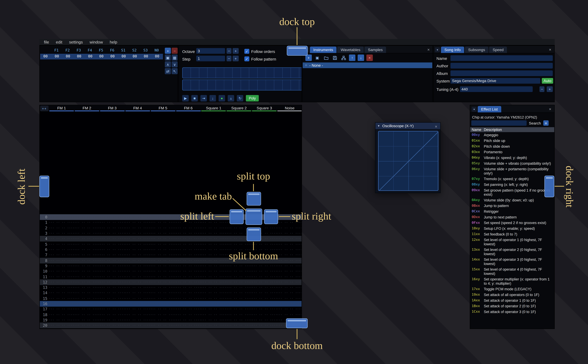 The width and height of the screenshot is (588, 364). What do you see at coordinates (367, 65) in the screenshot?
I see `instrument-list-item: ○ - None -` at bounding box center [367, 65].